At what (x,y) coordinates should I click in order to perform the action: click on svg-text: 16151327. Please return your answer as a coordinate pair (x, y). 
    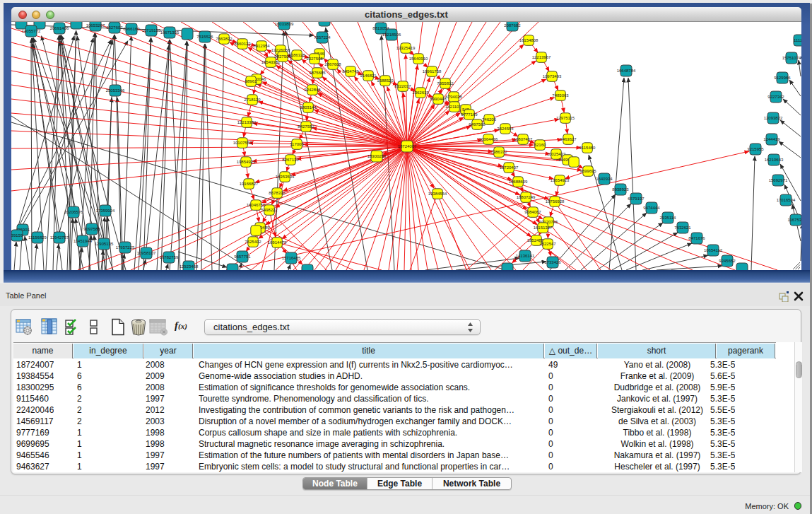
    Looking at the image, I should click on (543, 228).